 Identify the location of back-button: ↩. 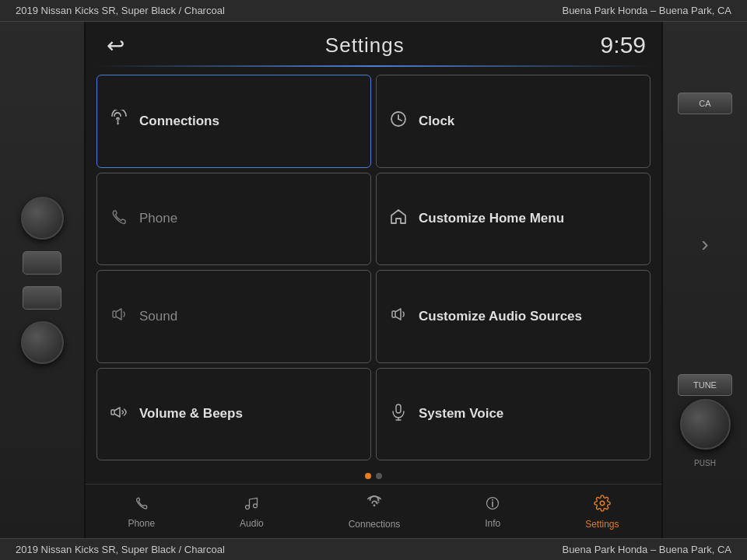
(115, 45).